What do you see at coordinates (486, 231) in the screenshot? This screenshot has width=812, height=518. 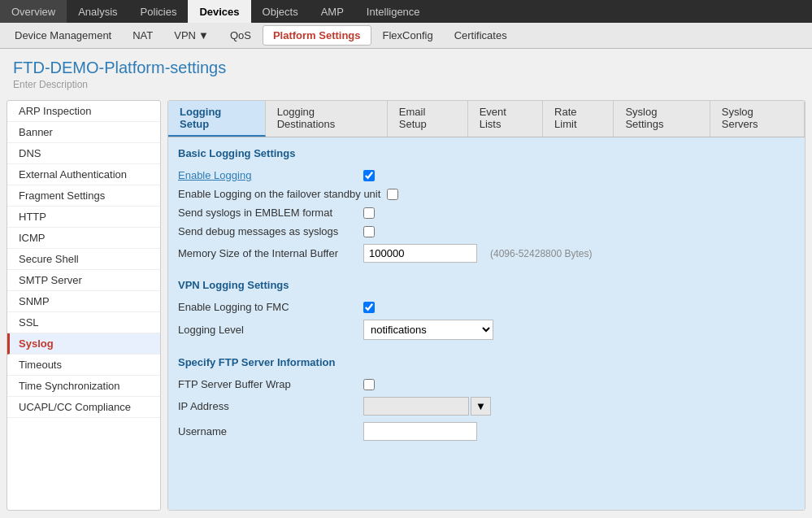 I see `debug-row: Send debug messages as syslogs` at bounding box center [486, 231].